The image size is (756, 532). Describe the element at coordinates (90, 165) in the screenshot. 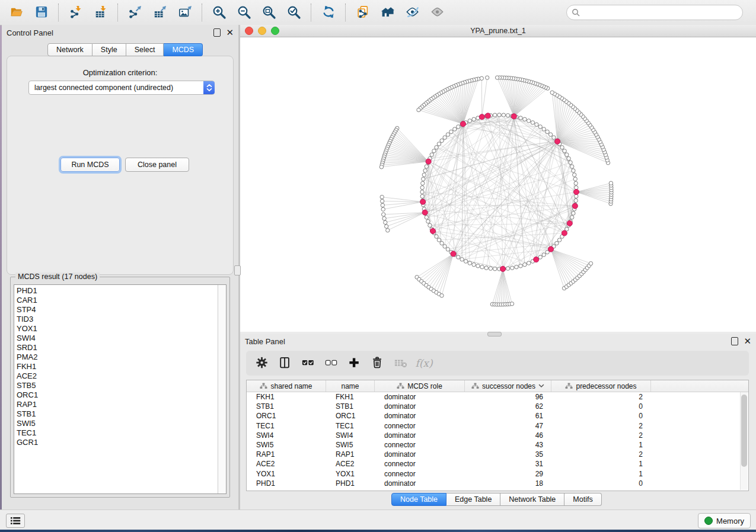

I see `run-mcds-button: Run MCDS` at that location.